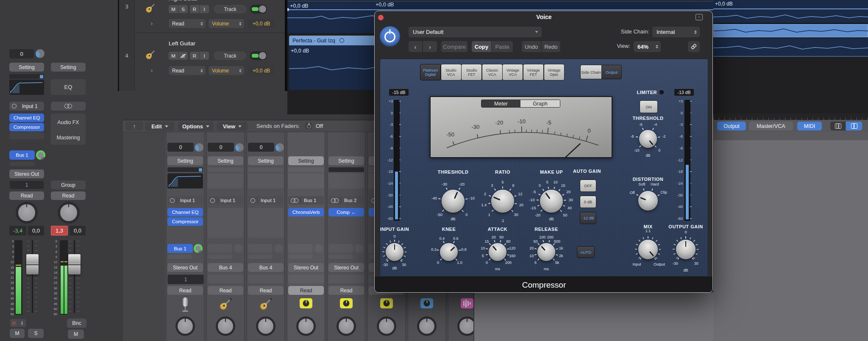 This screenshot has width=868, height=341. I want to click on preset-dropdown: User Default, so click(475, 32).